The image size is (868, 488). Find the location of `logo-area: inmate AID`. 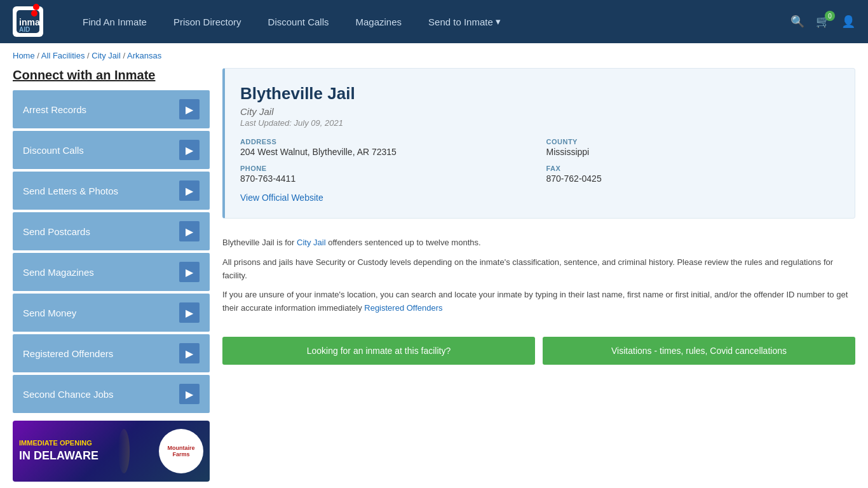

logo-area: inmate AID is located at coordinates (30, 22).